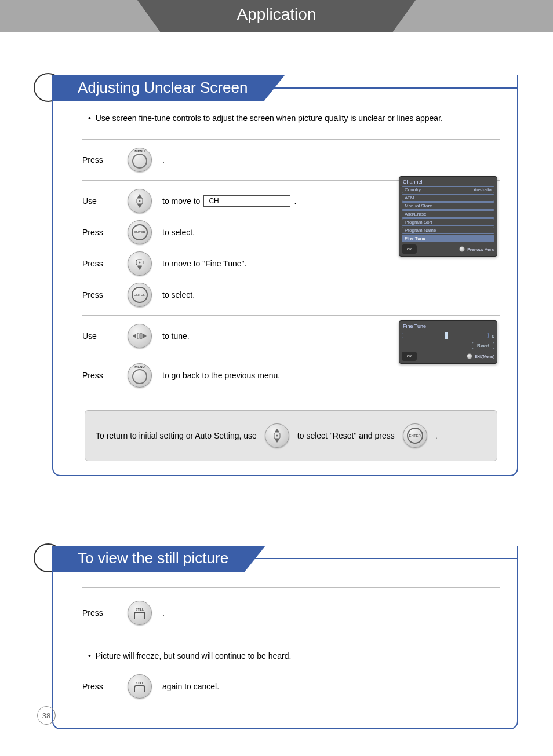  What do you see at coordinates (176, 436) in the screenshot?
I see `hint-pre: To return to initial setting or Auto Set…` at bounding box center [176, 436].